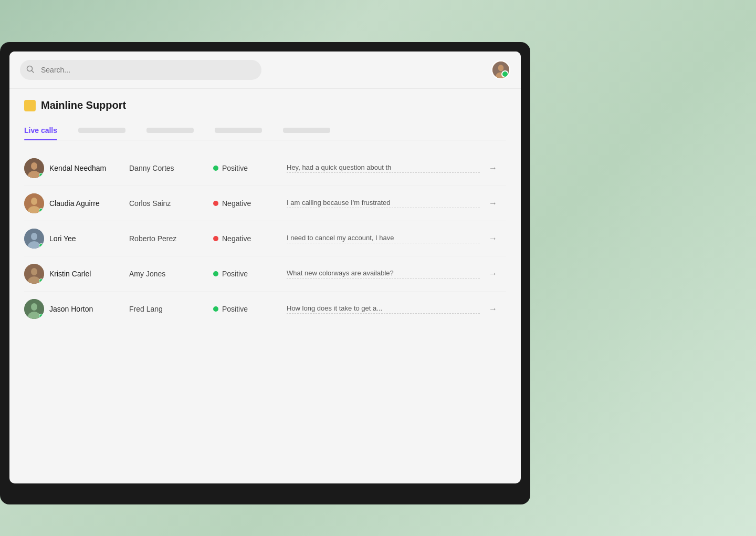 Image resolution: width=756 pixels, height=536 pixels. I want to click on sentiment-col-3: Positive, so click(250, 274).